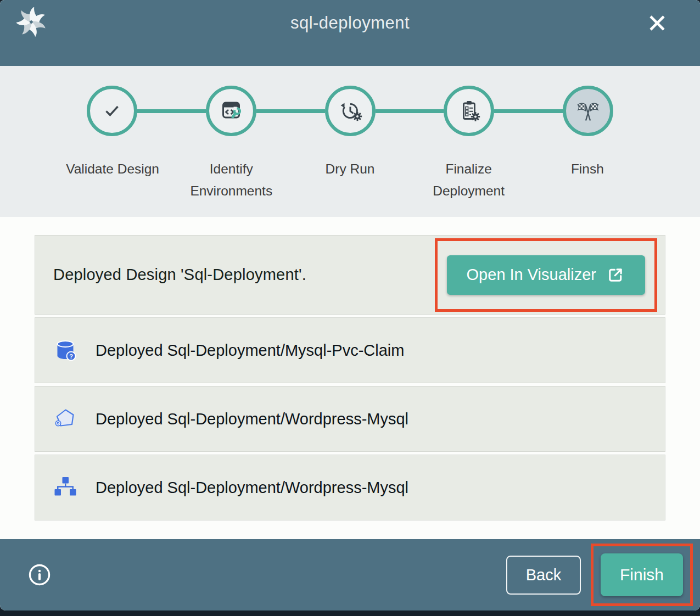  What do you see at coordinates (65, 350) in the screenshot?
I see `database-icon: ?` at bounding box center [65, 350].